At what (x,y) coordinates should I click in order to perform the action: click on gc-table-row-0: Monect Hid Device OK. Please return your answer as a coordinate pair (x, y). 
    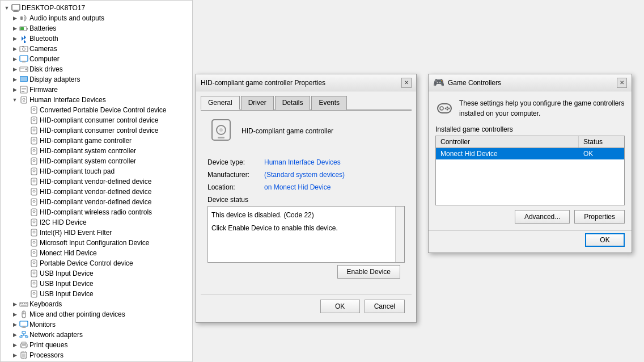
    Looking at the image, I should click on (530, 154).